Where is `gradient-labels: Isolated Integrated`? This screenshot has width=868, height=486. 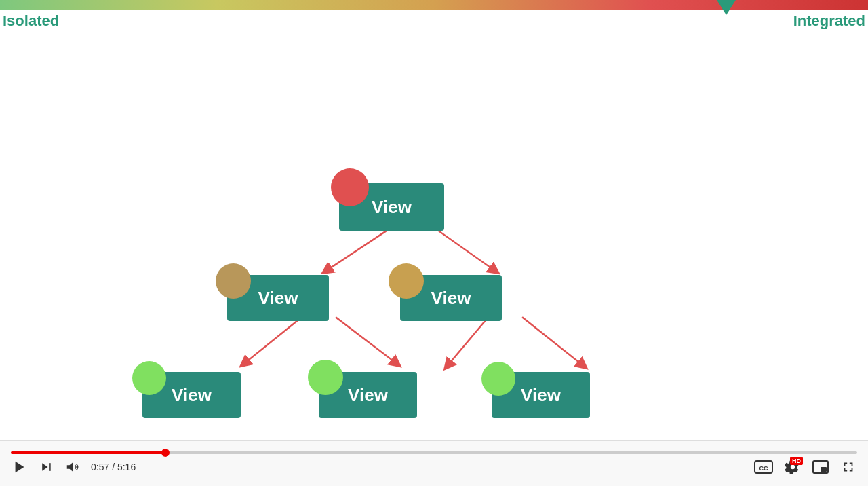 gradient-labels: Isolated Integrated is located at coordinates (434, 20).